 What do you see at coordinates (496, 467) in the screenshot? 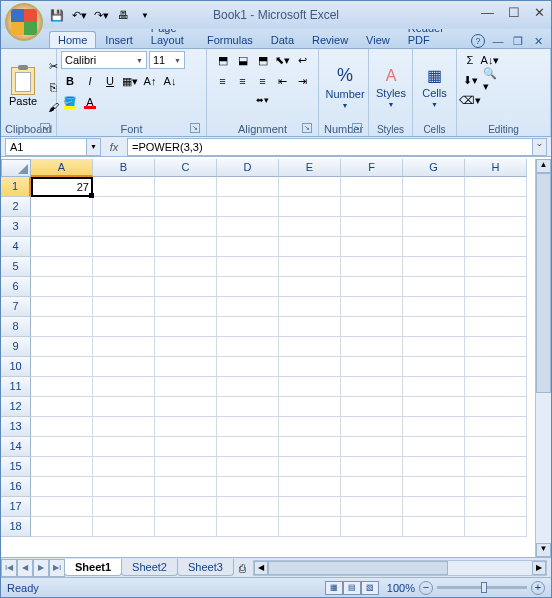
I see `cell-H15` at bounding box center [496, 467].